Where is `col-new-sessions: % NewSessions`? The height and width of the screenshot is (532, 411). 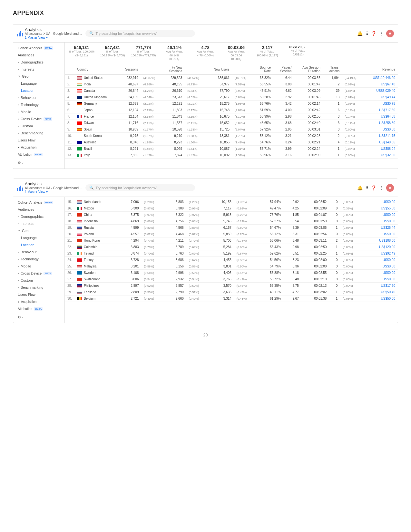
col-new-sessions: % NewSessions is located at coordinates (173, 70).